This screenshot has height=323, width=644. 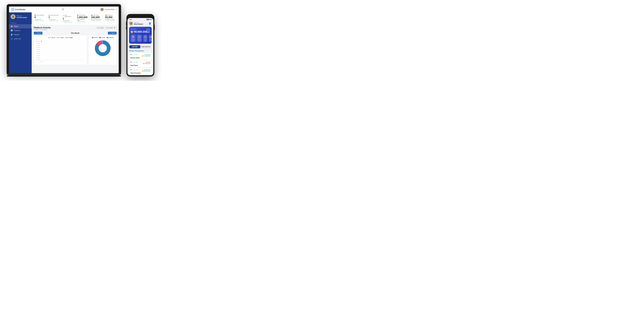 What do you see at coordinates (38, 50) in the screenshot?
I see `svg-text: 600000` at bounding box center [38, 50].